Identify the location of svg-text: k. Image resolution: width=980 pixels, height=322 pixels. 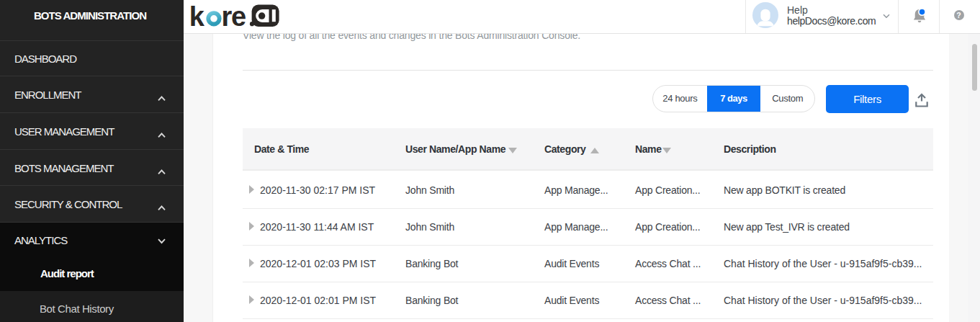
(197, 15).